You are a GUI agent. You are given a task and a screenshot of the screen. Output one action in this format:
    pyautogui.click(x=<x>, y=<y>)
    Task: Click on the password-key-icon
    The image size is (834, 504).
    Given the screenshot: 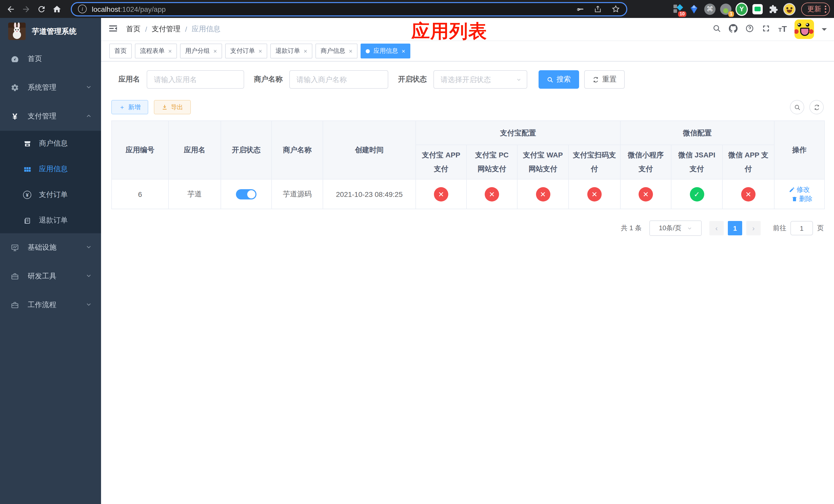 What is the action you would take?
    pyautogui.click(x=580, y=9)
    